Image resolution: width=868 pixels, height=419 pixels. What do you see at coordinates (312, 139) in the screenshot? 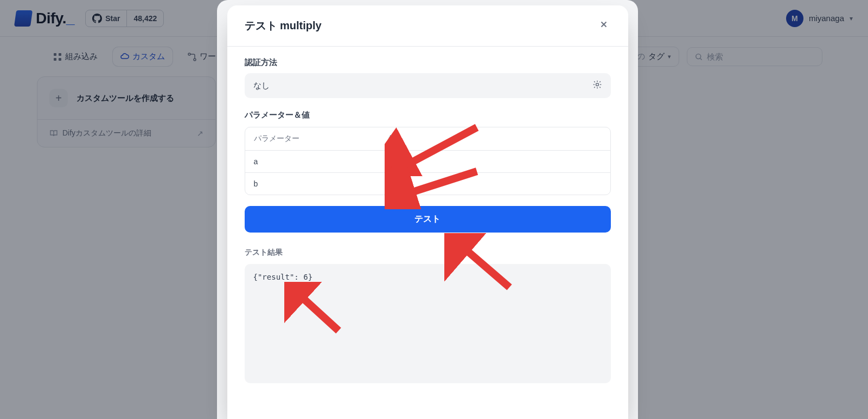
I see `param-header-name: パラメーター` at bounding box center [312, 139].